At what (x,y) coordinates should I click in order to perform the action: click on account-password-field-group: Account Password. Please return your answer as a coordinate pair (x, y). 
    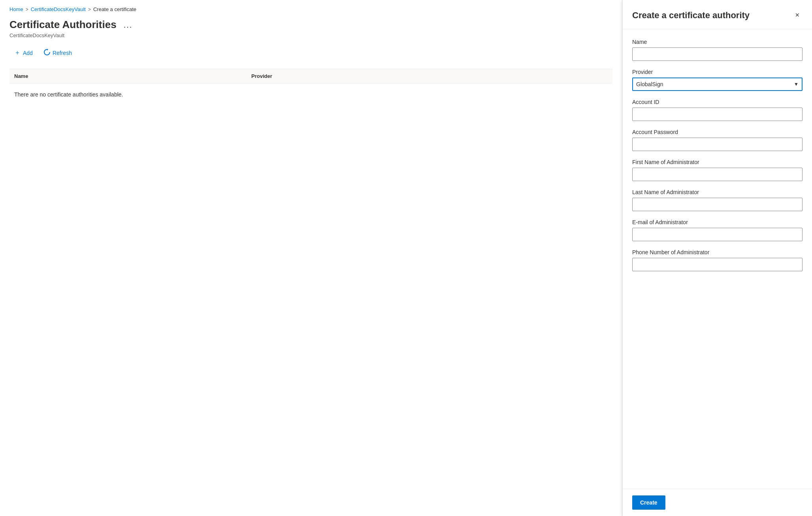
    Looking at the image, I should click on (718, 140).